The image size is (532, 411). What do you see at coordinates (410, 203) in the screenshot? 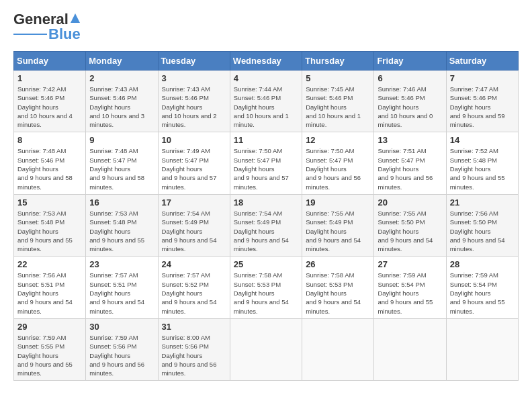
I see `day-number: 20` at bounding box center [410, 203].